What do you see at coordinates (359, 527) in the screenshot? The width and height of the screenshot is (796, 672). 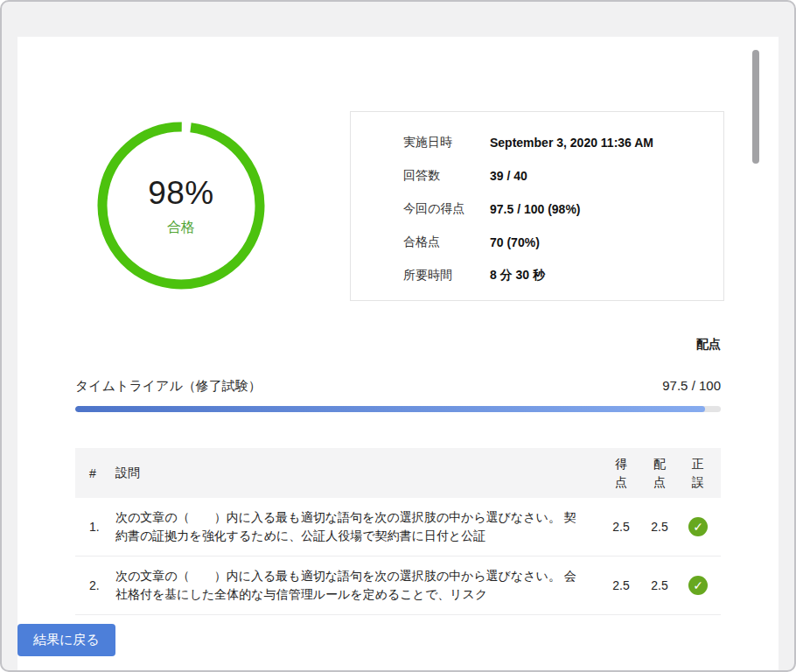 I see `question-text: 次の文章の（ ）内に入る最も適切な語句を次の選択肢の中から選びなさい。 契約書の…` at bounding box center [359, 527].